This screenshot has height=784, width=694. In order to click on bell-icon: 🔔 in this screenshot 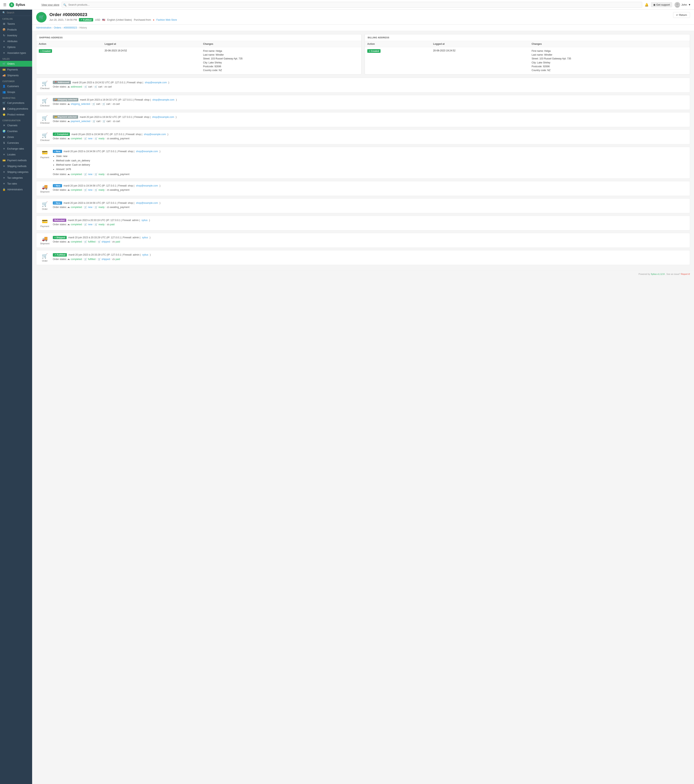, I will do `click(647, 5)`.